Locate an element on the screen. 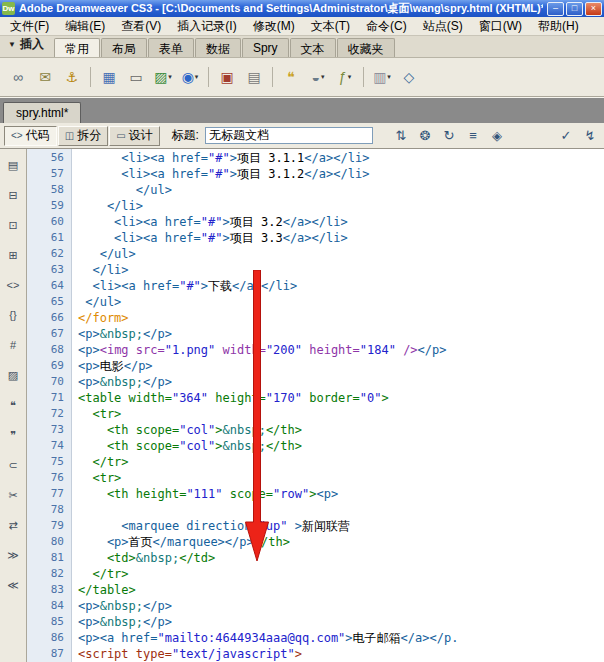 The image size is (604, 662). refresh-icon: ↻ is located at coordinates (449, 136).